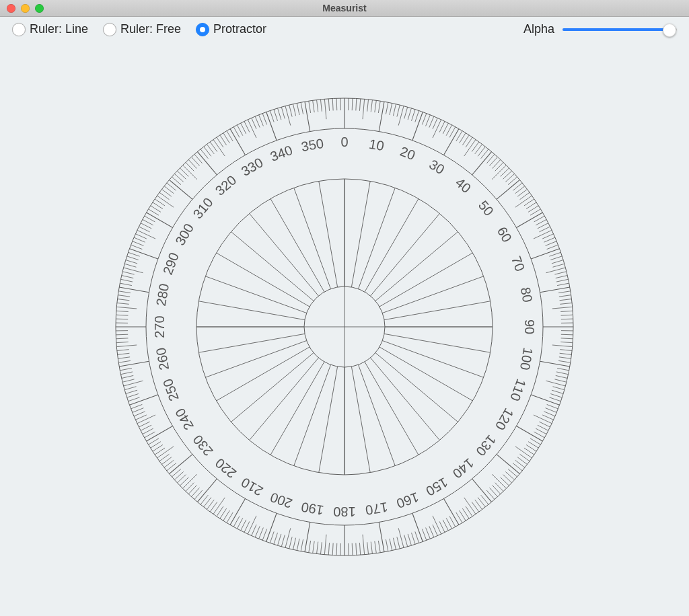 The height and width of the screenshot is (616, 689). Describe the element at coordinates (620, 30) in the screenshot. I see `alpha-slider` at that location.